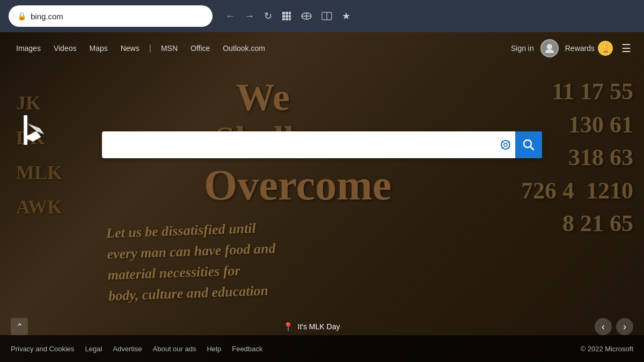  I want to click on bg-overcome-text: Overcome, so click(297, 186).